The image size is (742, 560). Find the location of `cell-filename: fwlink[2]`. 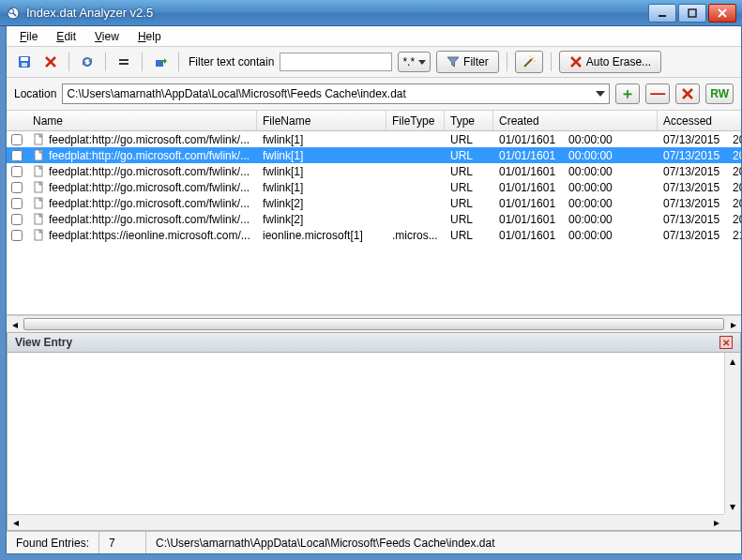

cell-filename: fwlink[2] is located at coordinates (322, 204).